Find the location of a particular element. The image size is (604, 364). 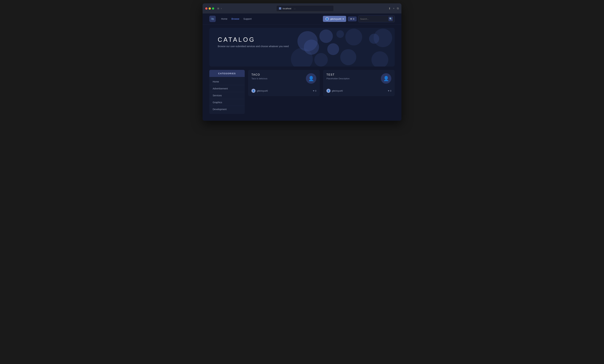

search-button: 🔍 is located at coordinates (391, 19).